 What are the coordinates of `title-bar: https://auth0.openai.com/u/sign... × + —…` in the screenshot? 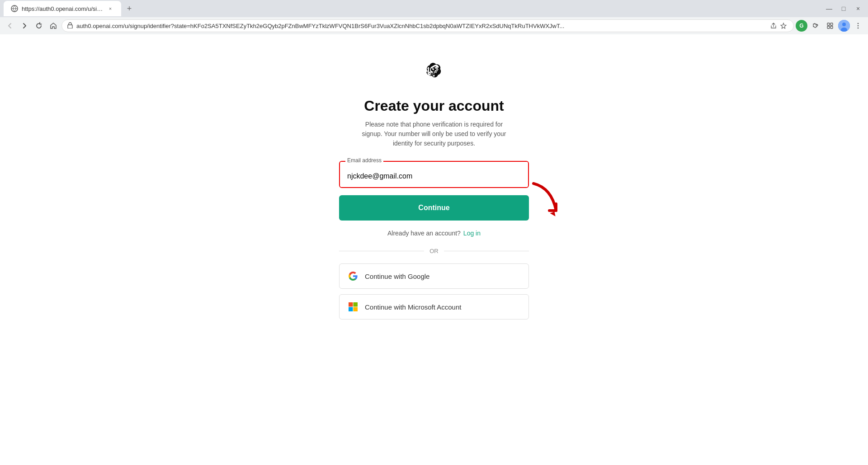 It's located at (434, 9).